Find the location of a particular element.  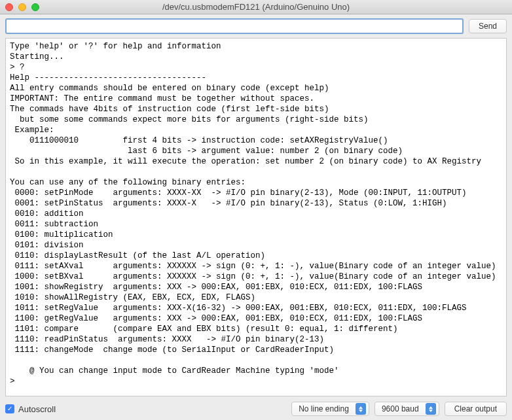

close-icon is located at coordinates (9, 7).